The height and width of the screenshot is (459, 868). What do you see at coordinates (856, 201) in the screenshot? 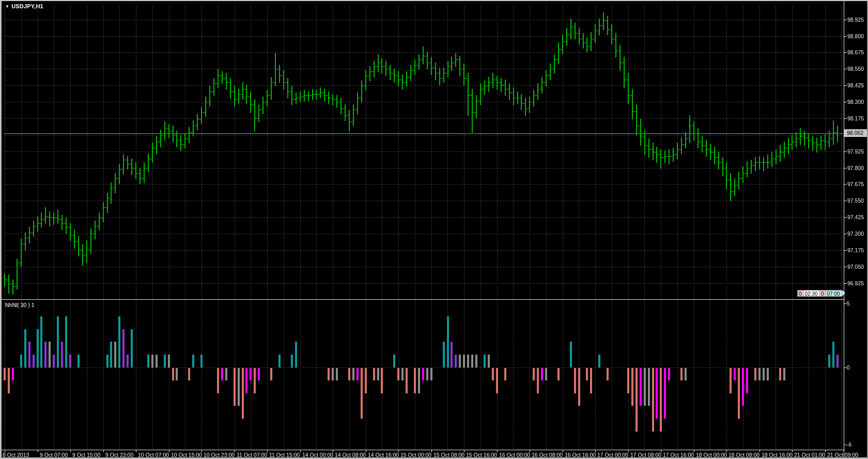
I see `price-axis-label: 97.550` at bounding box center [856, 201].